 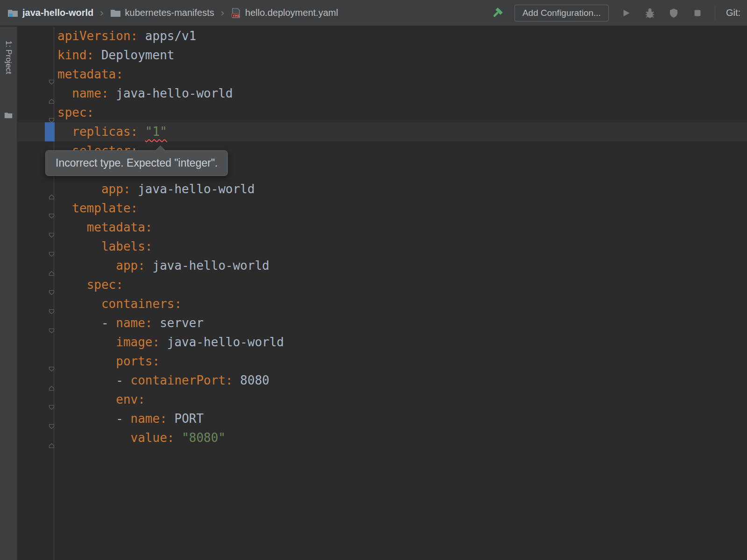 What do you see at coordinates (382, 304) in the screenshot?
I see `code-line: containers:` at bounding box center [382, 304].